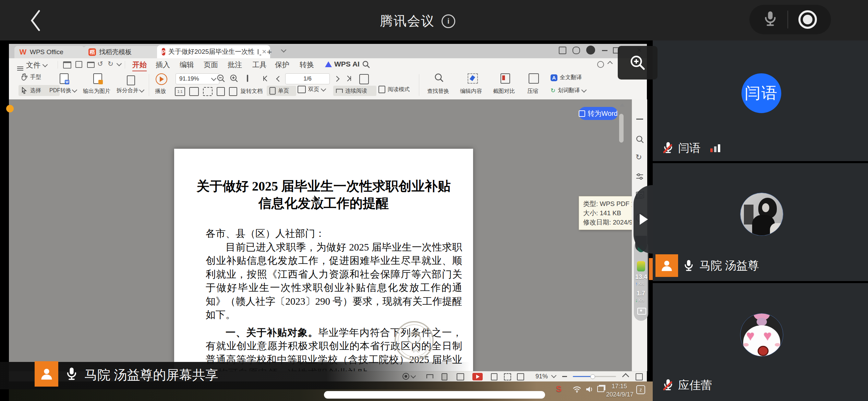  What do you see at coordinates (194, 92) in the screenshot?
I see `fit-width-icon` at bounding box center [194, 92].